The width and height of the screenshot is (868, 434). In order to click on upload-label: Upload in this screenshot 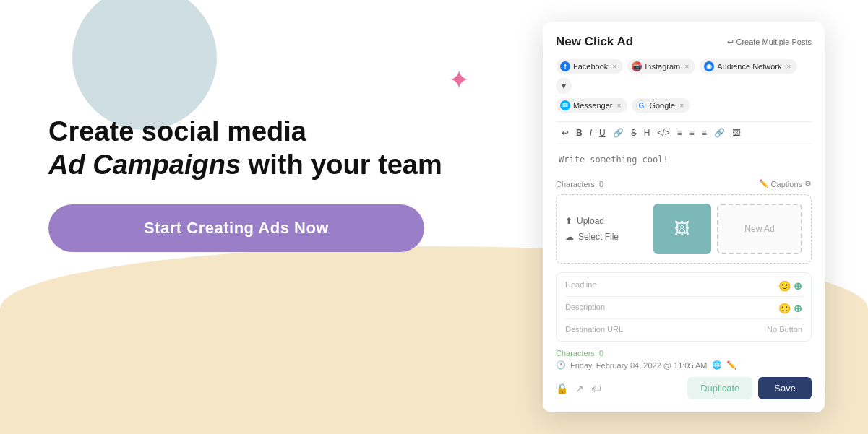, I will do `click(590, 221)`.